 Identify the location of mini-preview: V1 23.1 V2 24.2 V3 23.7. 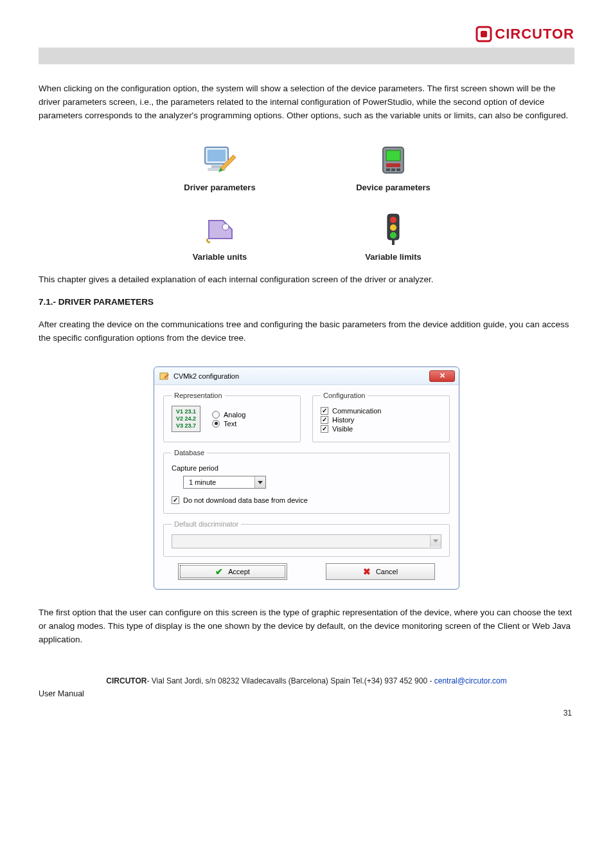
(186, 419).